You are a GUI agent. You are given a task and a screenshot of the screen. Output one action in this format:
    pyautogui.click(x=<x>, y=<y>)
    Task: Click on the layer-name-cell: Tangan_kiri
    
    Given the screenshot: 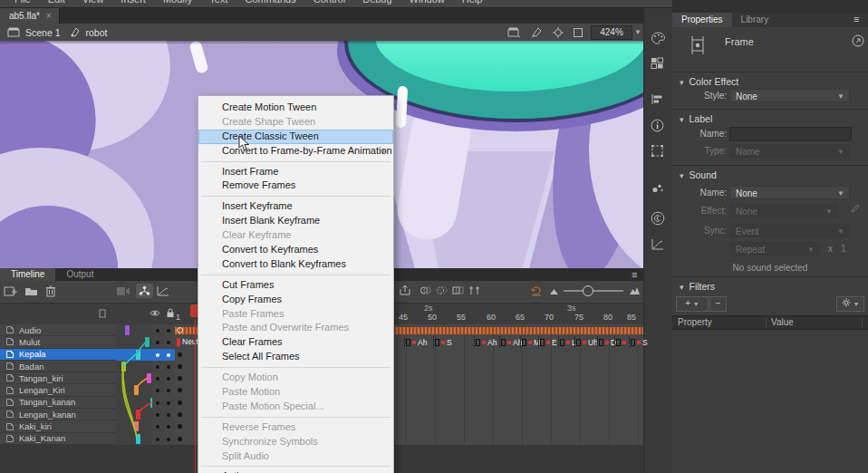 What is the action you would take?
    pyautogui.click(x=58, y=379)
    